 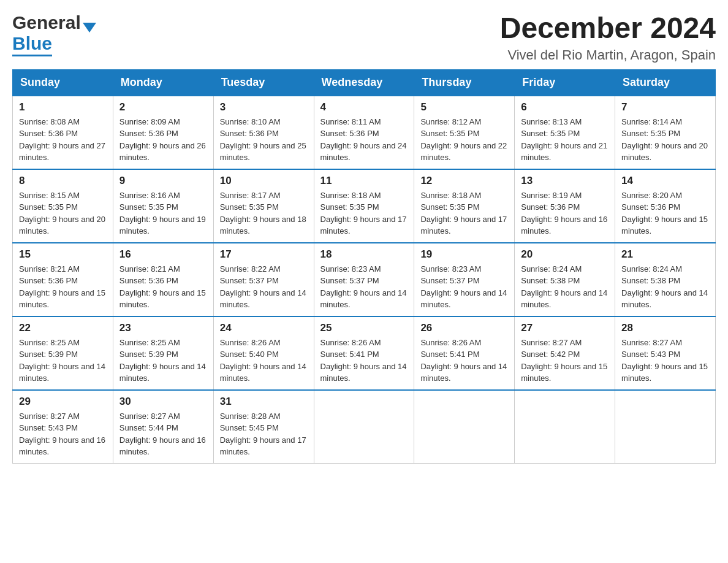 What do you see at coordinates (163, 140) in the screenshot?
I see `day-info: Sunrise: 8:09 AMSunset: 5:36 PMDaylight:…` at bounding box center [163, 140].